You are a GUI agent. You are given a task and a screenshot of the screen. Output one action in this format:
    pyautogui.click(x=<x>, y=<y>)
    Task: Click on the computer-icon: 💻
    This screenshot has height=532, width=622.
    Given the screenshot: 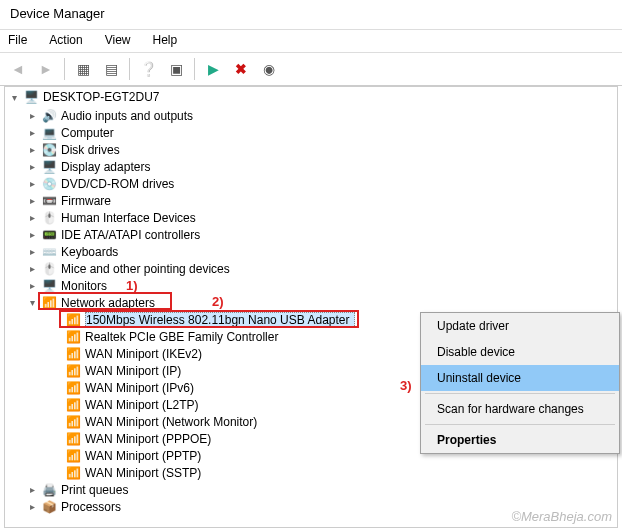 What is the action you would take?
    pyautogui.click(x=49, y=133)
    